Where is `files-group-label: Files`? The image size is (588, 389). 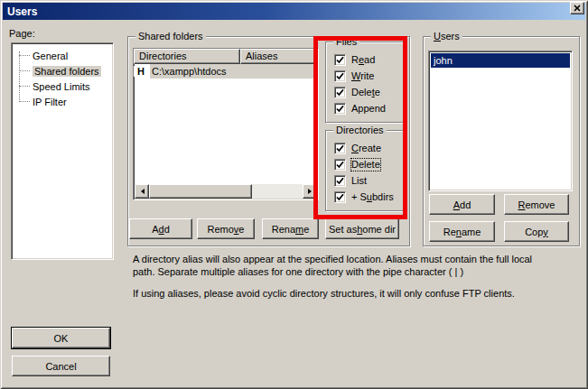 files-group-label: Files is located at coordinates (347, 42).